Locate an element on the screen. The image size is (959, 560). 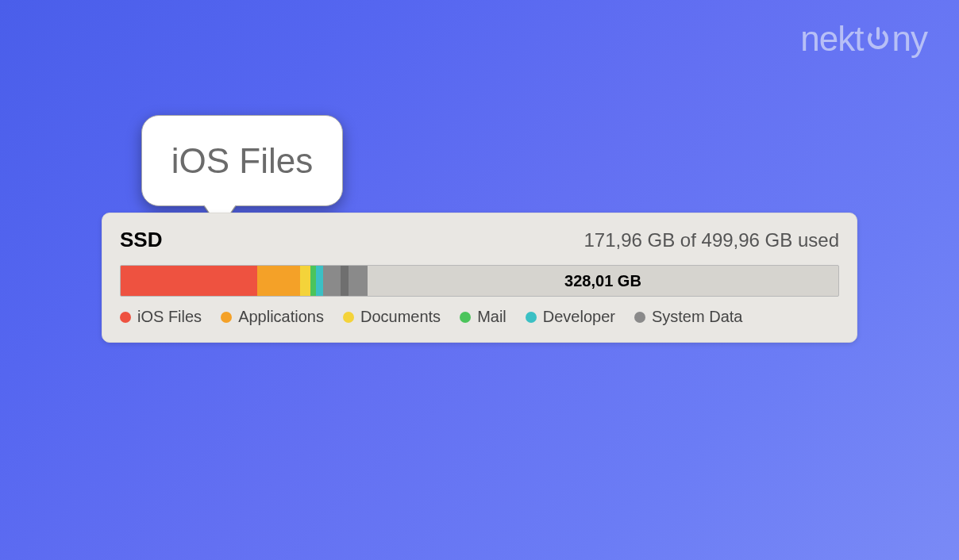
legend-item: Mail is located at coordinates (483, 317).